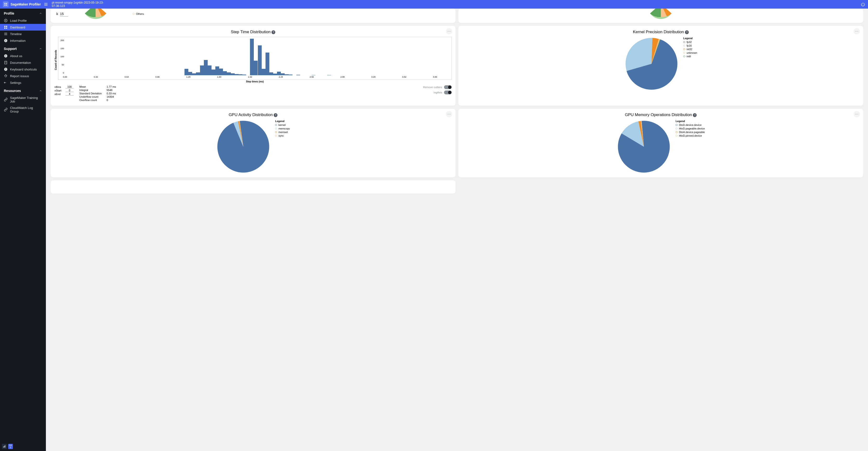 The width and height of the screenshot is (868, 451). What do you see at coordinates (23, 83) in the screenshot?
I see `sidebar-item-settings: Settings` at bounding box center [23, 83].